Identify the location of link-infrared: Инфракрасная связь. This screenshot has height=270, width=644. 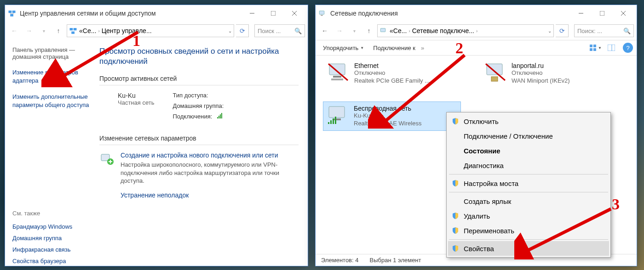
(52, 250).